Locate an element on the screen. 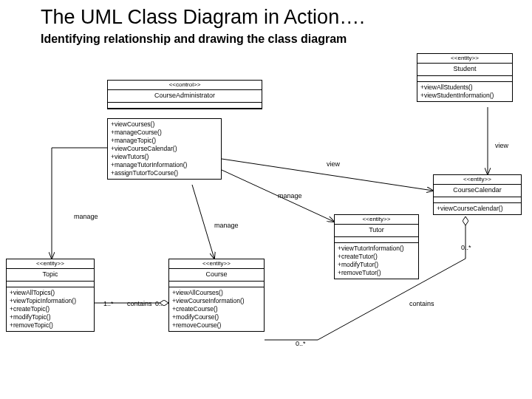 The width and height of the screenshot is (532, 399). class-course: <<entity>> Course +viewAllCourses() +vie… is located at coordinates (216, 296).